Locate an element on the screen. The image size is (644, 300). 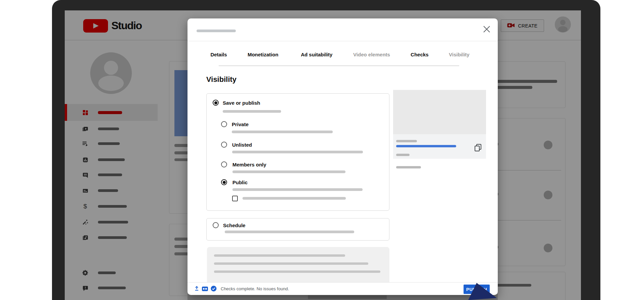
dialog-footer-divider is located at coordinates (343, 283).